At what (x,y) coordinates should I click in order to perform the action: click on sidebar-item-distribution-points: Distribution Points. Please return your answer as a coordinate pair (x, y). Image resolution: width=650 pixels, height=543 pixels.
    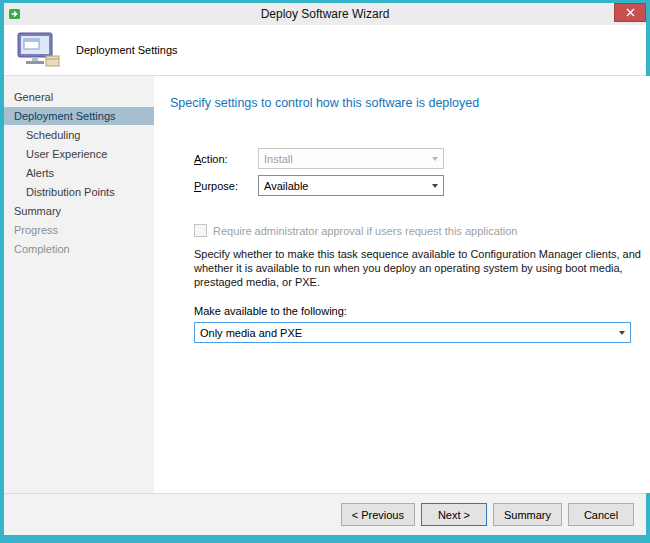
    Looking at the image, I should click on (79, 192).